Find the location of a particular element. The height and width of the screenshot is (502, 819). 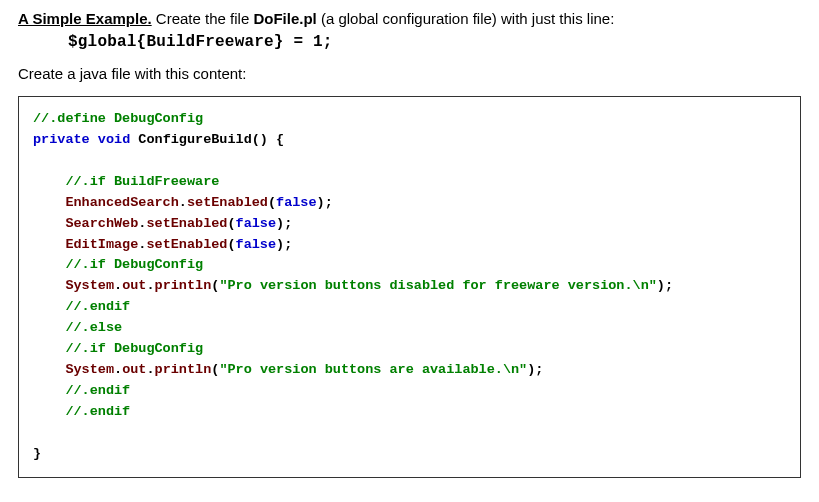

code-token: EditImage is located at coordinates (86, 244).